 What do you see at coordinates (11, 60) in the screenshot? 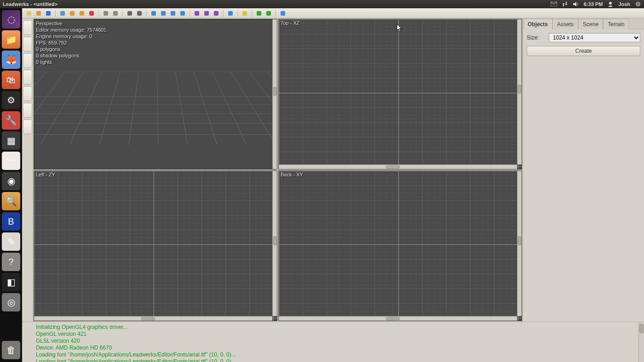
I see `launcher-firefox: 🦊` at bounding box center [11, 60].